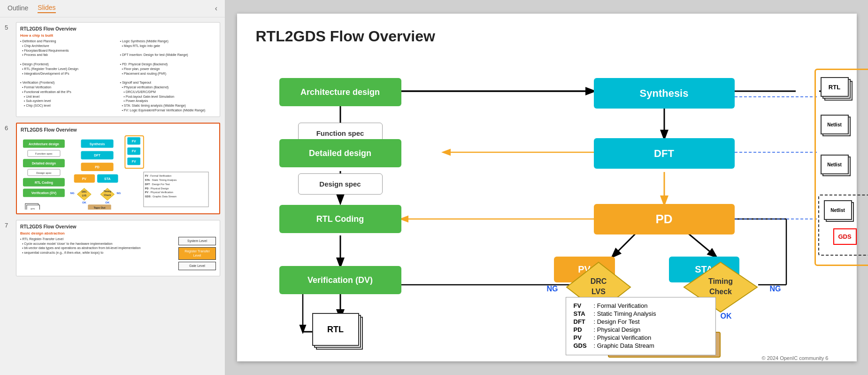 Image resolution: width=868 pixels, height=375 pixels. Describe the element at coordinates (795, 358) in the screenshot. I see `copyright: © 2024 OpenIC community 6` at that location.